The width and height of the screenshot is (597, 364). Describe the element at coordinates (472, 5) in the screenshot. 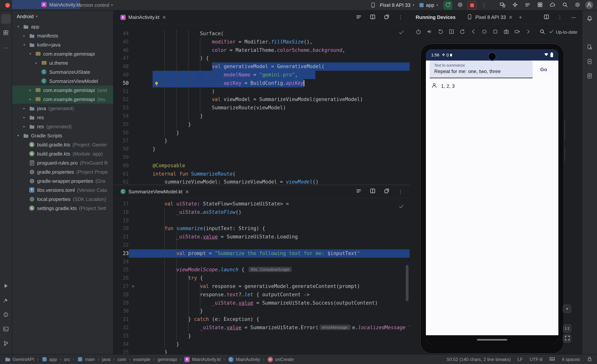

I see `stop-button` at that location.